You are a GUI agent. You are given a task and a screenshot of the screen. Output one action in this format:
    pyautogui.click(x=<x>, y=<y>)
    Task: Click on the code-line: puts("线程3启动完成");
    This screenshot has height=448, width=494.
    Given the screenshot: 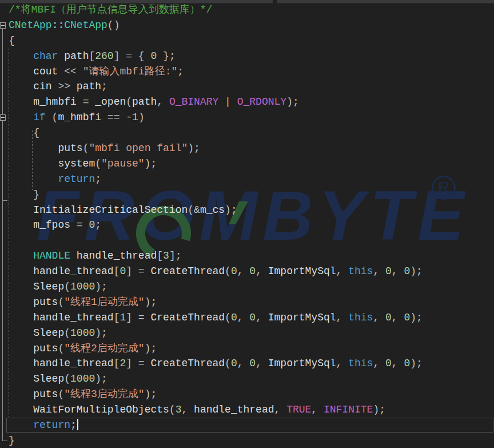 What is the action you would take?
    pyautogui.click(x=247, y=395)
    